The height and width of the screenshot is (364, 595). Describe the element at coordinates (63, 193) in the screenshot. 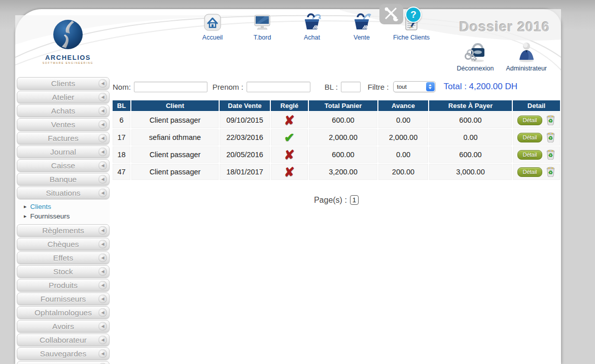

I see `sidebar-item-label: Situations` at that location.